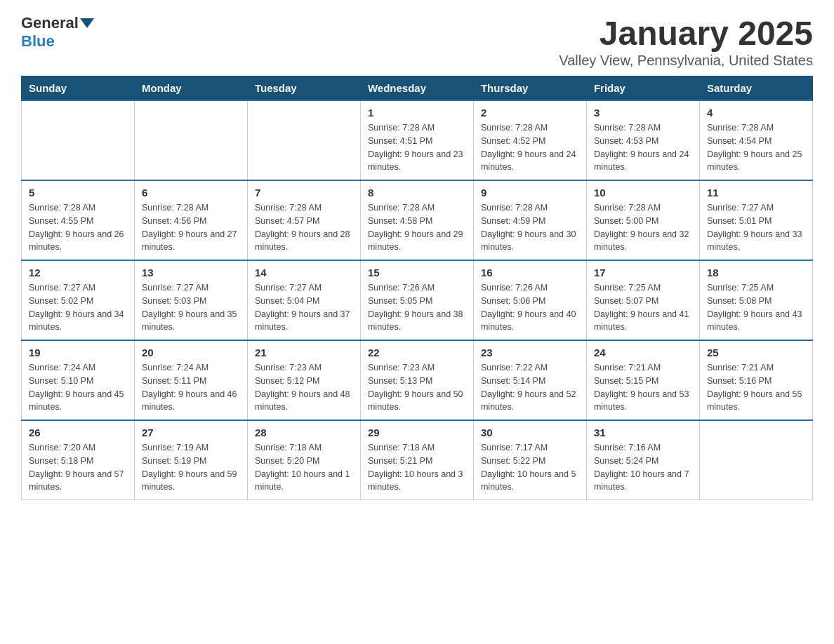  What do you see at coordinates (755, 88) in the screenshot?
I see `calendar-header-saturday: Saturday` at bounding box center [755, 88].